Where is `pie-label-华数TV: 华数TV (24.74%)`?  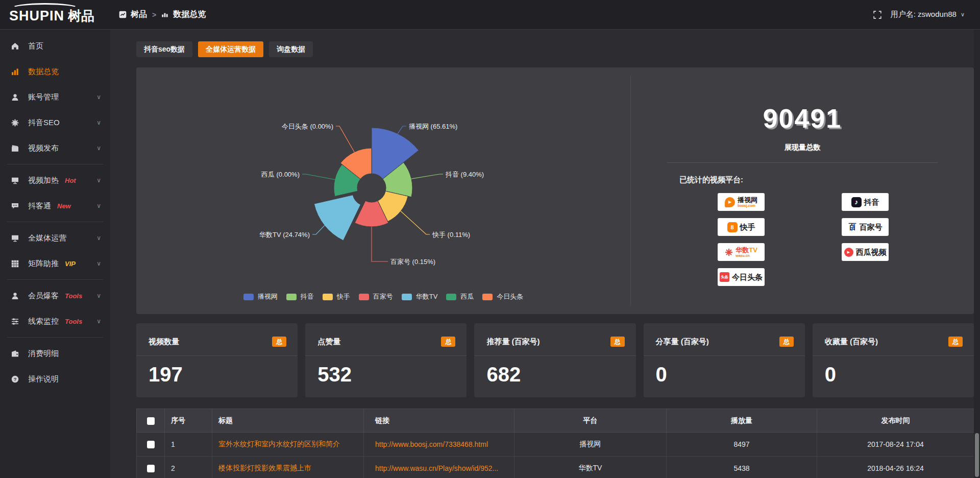
pie-label-华数TV: 华数TV (24.74%) is located at coordinates (285, 235).